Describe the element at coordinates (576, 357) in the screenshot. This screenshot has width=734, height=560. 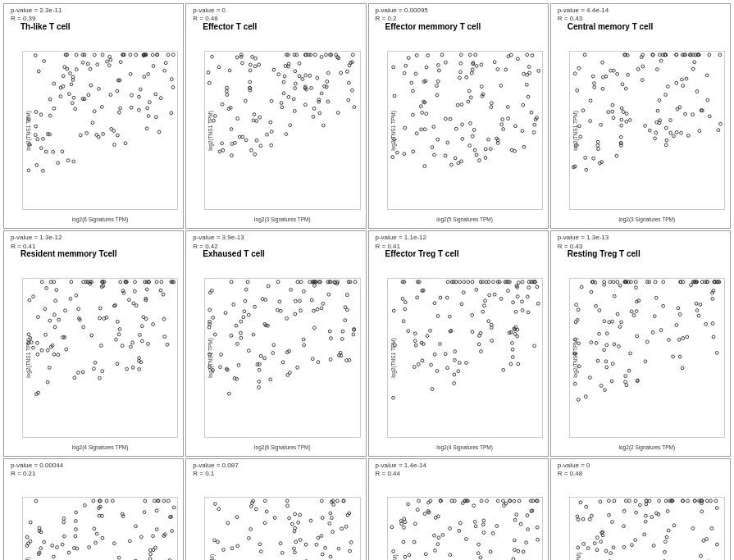
I see `y-label-8: log2(TNS1 TPM)` at that location.